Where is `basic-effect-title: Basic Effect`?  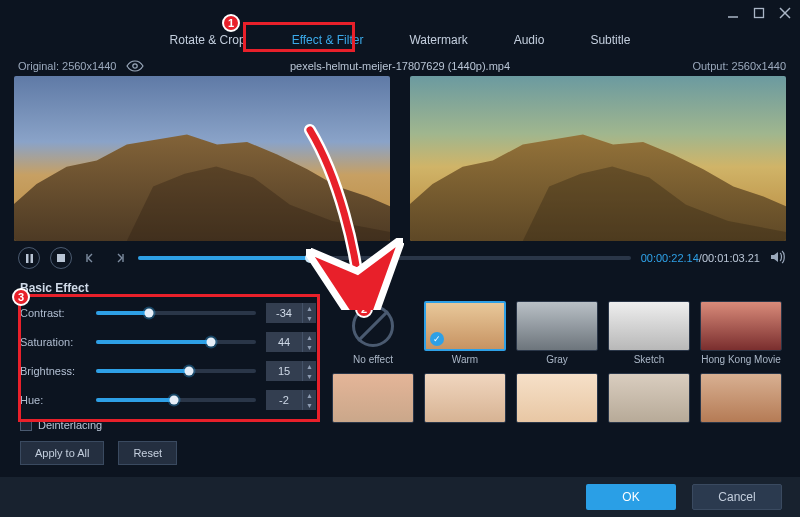
basic-effect-title: Basic Effect is located at coordinates (168, 288).